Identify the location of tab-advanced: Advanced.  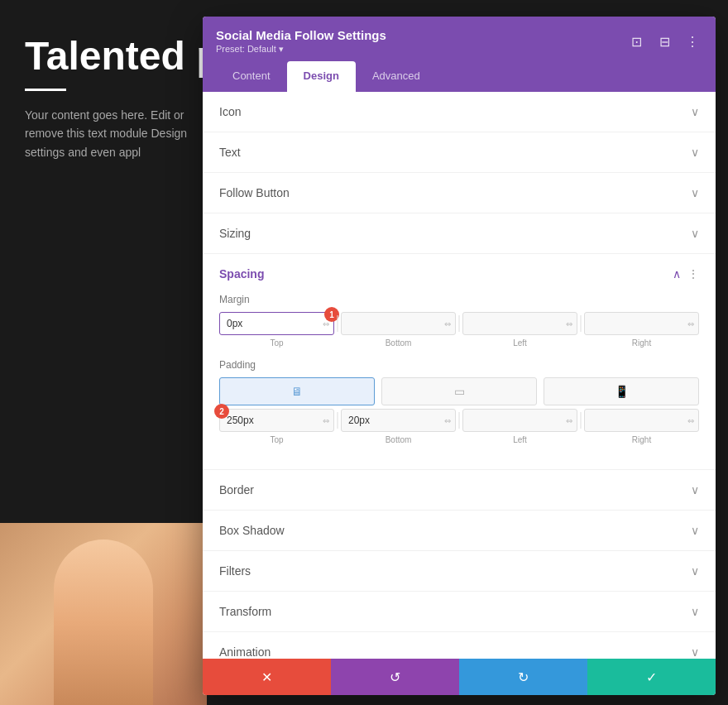
(396, 76).